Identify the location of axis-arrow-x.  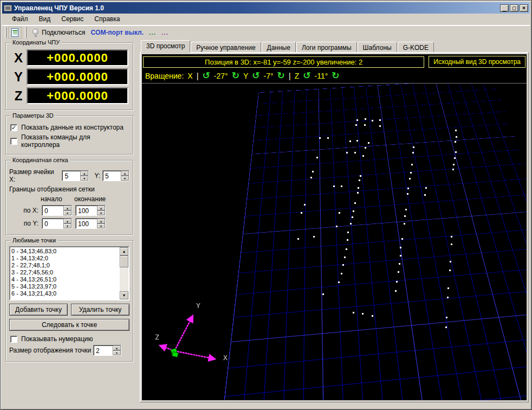
(195, 355).